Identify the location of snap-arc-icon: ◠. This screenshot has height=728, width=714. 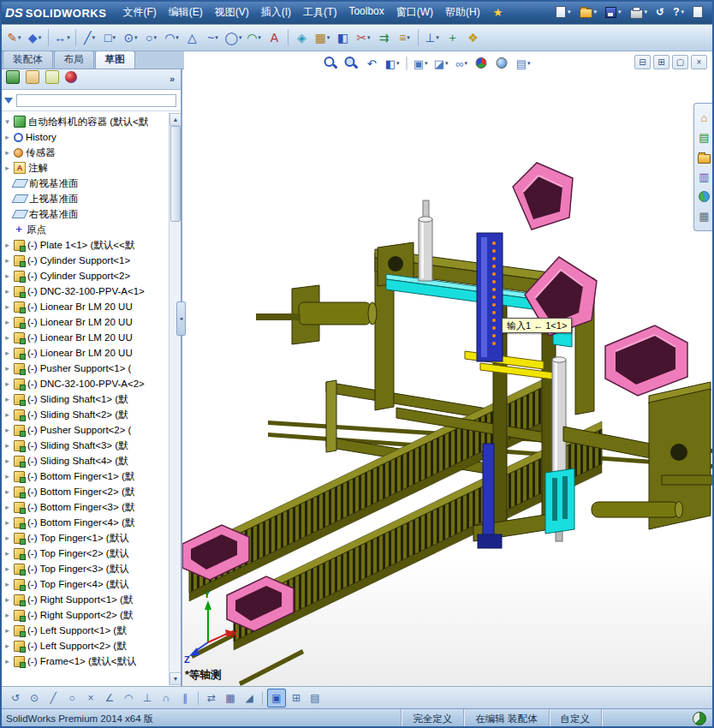
(128, 698).